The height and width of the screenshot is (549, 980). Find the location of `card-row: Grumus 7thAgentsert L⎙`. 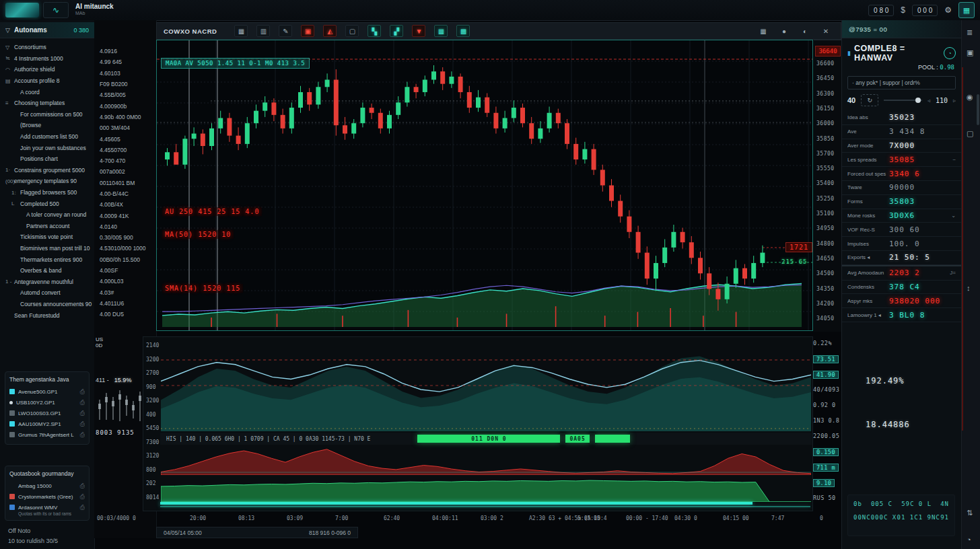

card-row: Grumus 7thAgentsert L⎙ is located at coordinates (47, 435).